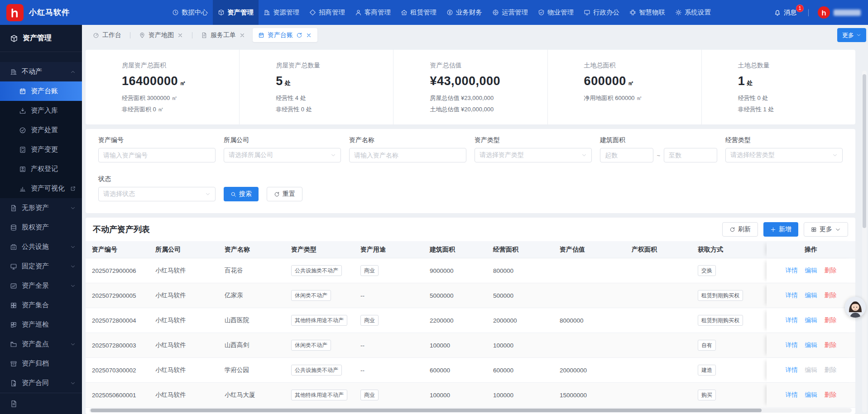 The width and height of the screenshot is (868, 414). What do you see at coordinates (284, 194) in the screenshot?
I see `reset-button: 重置` at bounding box center [284, 194].